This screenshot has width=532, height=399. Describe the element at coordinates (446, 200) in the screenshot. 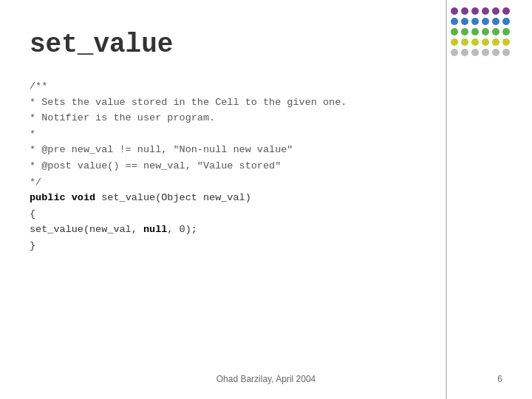

I see `vertical-separator` at that location.